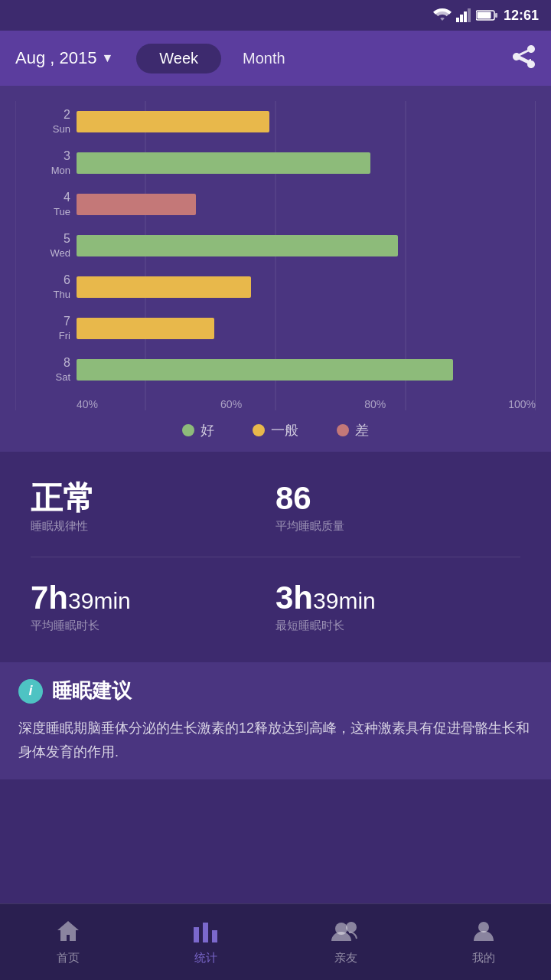 This screenshot has width=551, height=980. What do you see at coordinates (353, 430) in the screenshot?
I see `legend-item-bad: 差` at bounding box center [353, 430].